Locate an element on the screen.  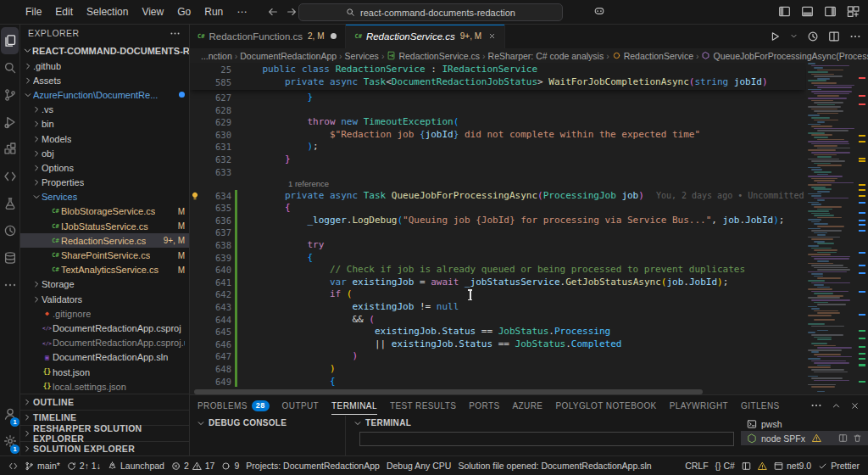
tree-folder-bin: bin is located at coordinates (104, 124).